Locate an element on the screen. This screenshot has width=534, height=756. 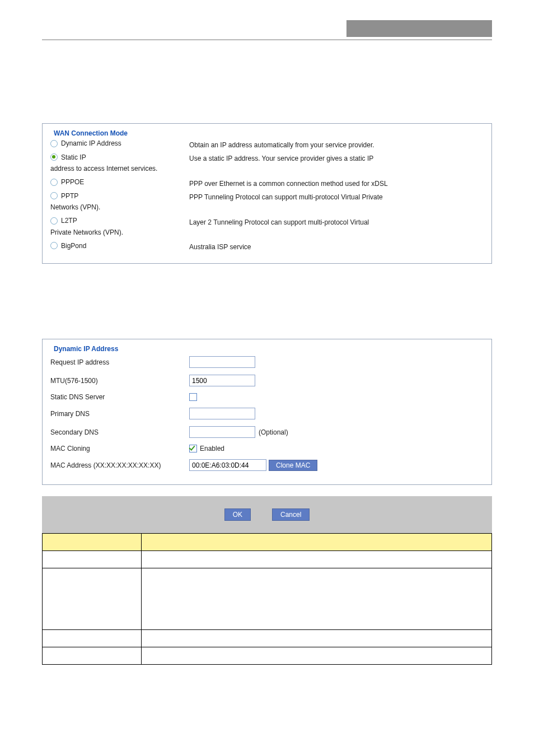
lbl-request-ip: Request IP address is located at coordinates (120, 362).